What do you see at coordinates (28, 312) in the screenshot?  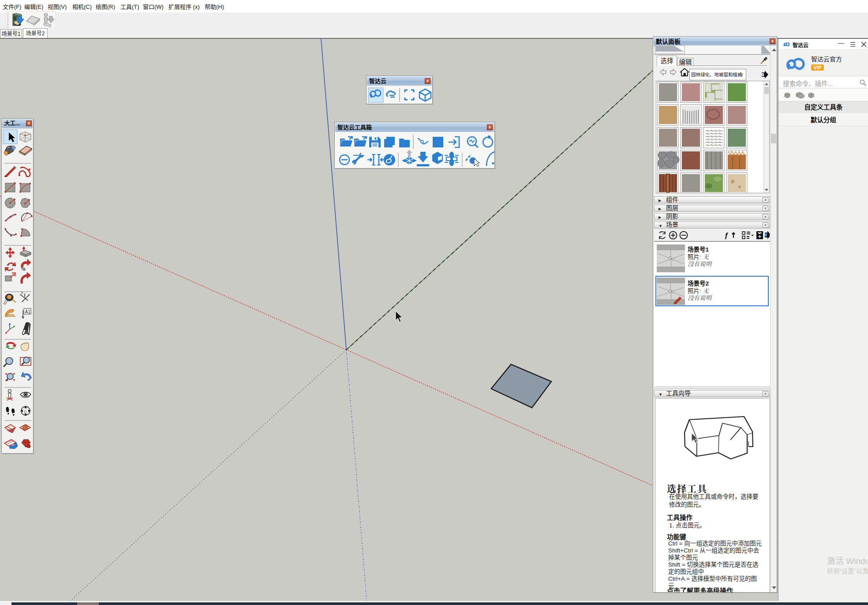 I see `svg-text: A1` at bounding box center [28, 312].